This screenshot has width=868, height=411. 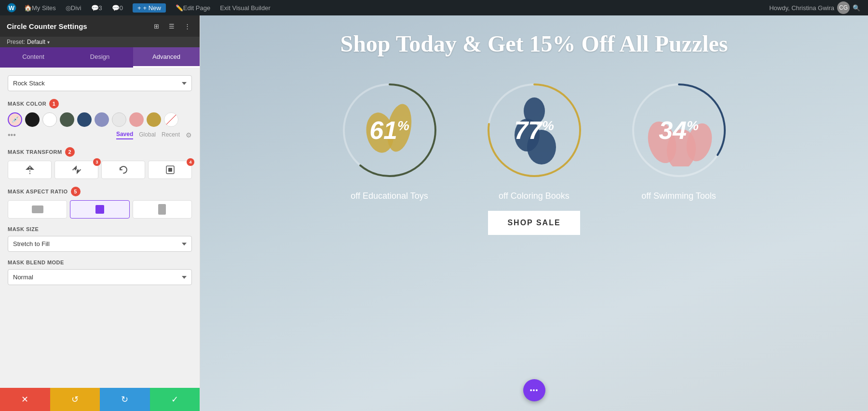 I want to click on mask-transform-label: Mask Transform 2, so click(x=100, y=152).